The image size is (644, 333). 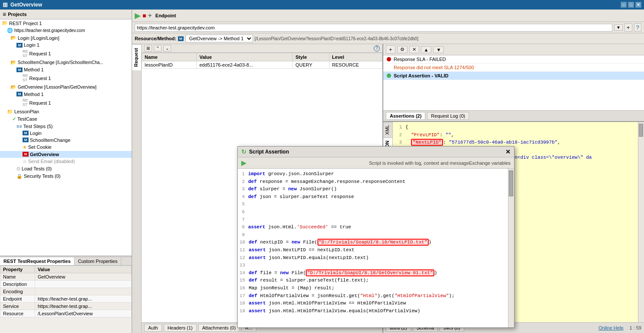 I want to click on resp-scrollbar, so click(x=641, y=222).